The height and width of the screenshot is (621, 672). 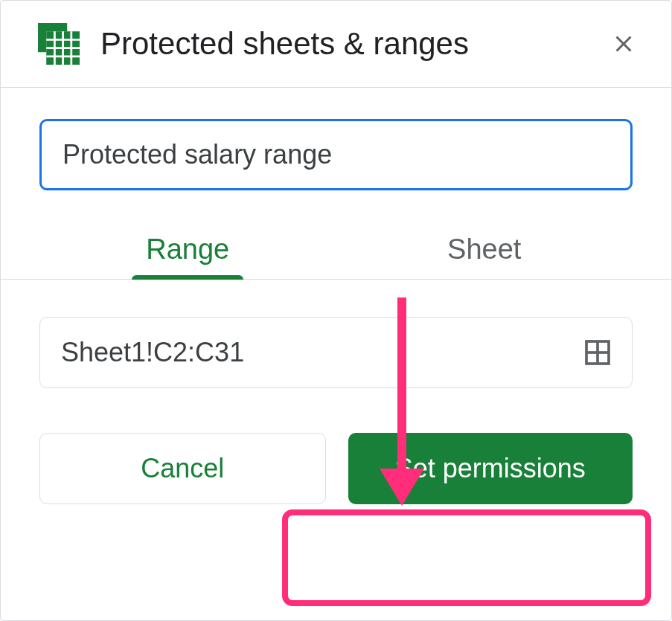 What do you see at coordinates (321, 353) in the screenshot?
I see `range-input` at bounding box center [321, 353].